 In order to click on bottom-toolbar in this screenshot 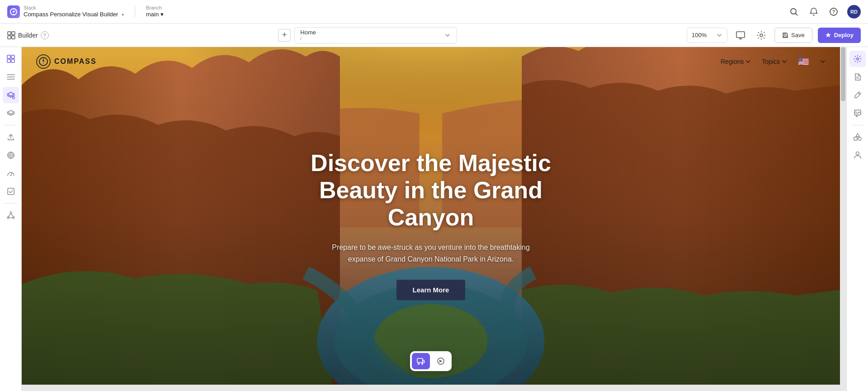, I will do `click(431, 361)`.